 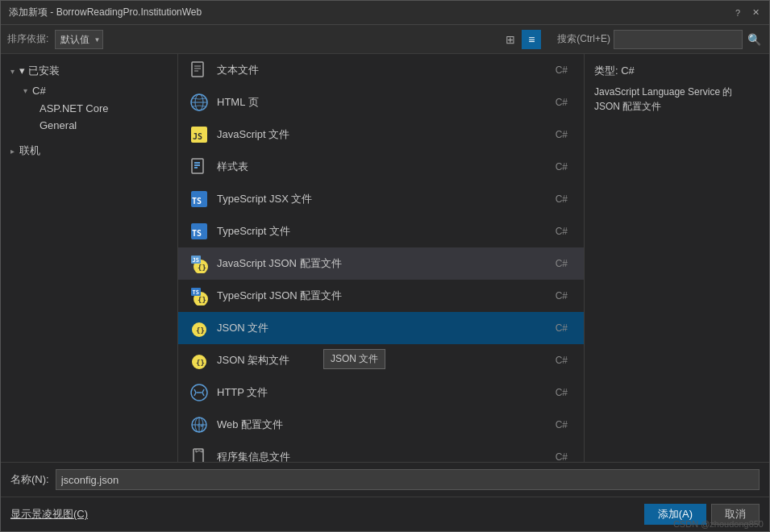 I want to click on close-button: ✕, so click(x=755, y=13).